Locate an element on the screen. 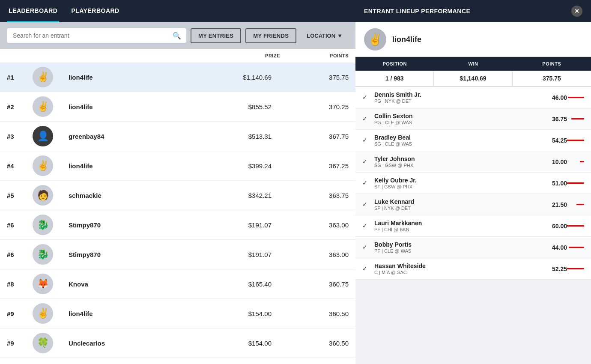  search-input is located at coordinates (97, 36).